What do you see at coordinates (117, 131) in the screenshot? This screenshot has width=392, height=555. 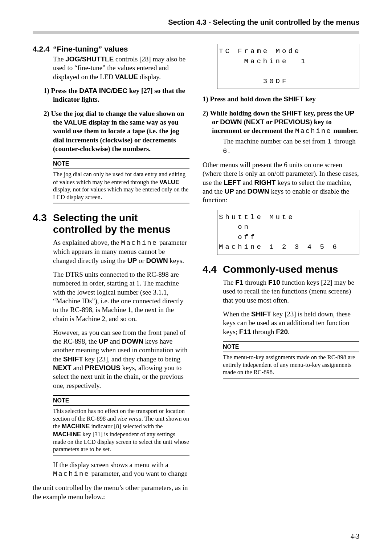 I see `step-2: 2) Use the jog dial to change the value …` at bounding box center [117, 131].